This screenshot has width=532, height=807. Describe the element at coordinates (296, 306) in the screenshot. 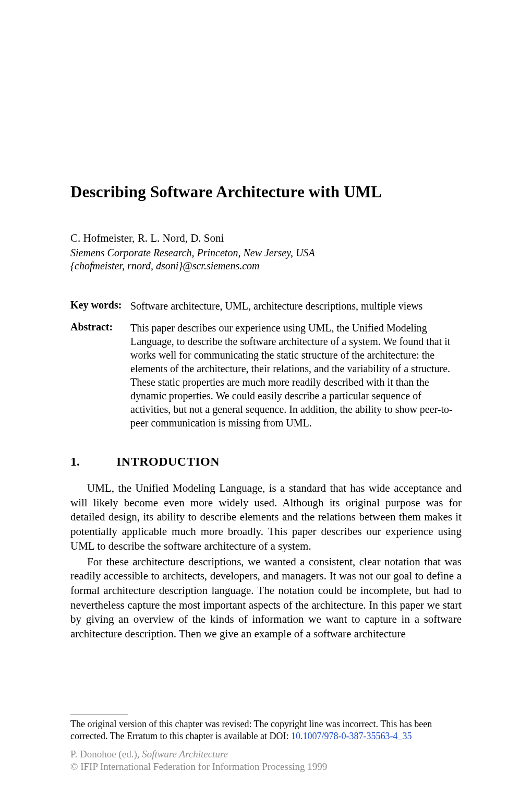

I see `keywords-text: Software architecture, UML, architecture…` at that location.